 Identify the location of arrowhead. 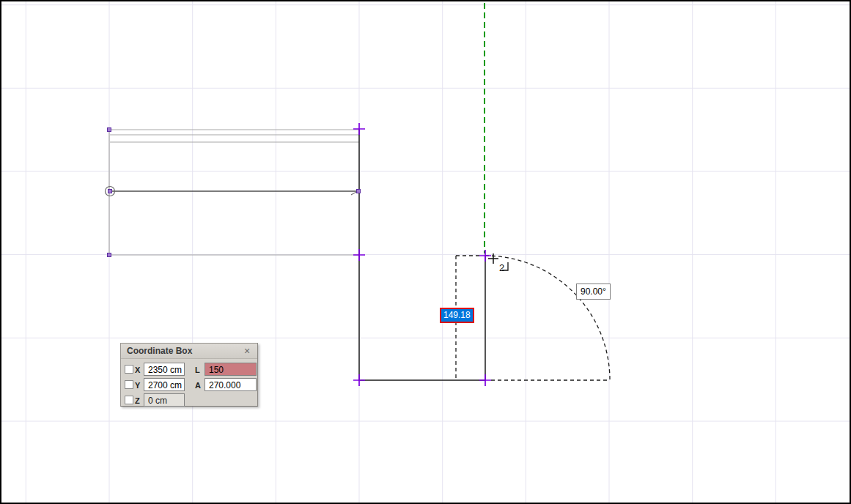
(354, 193).